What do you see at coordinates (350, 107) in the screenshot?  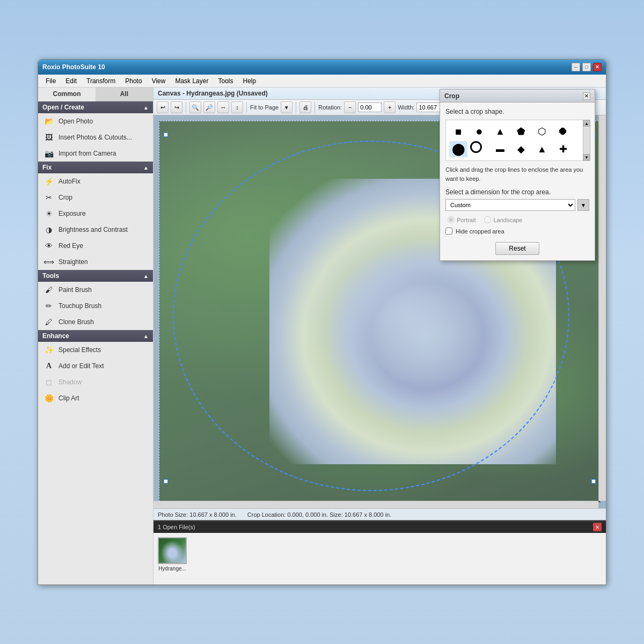 I see `rotation-minus: −` at bounding box center [350, 107].